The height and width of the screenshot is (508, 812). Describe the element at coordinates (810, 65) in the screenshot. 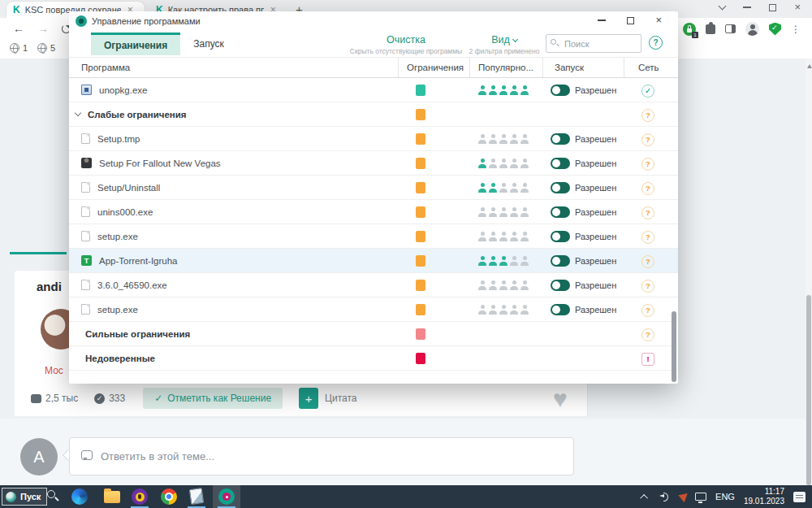

I see `scroll-up-arrow` at that location.